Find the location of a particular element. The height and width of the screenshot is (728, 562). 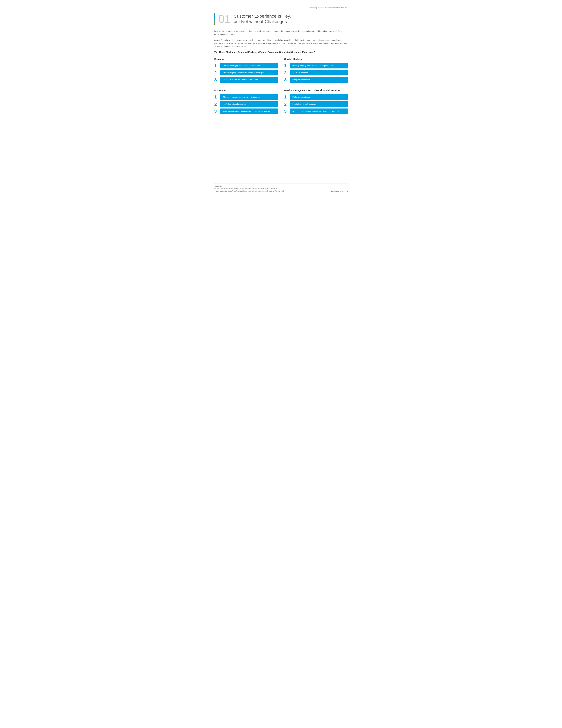

insurance-item-3: 3 Budgetary constraints and outdated org… is located at coordinates (246, 111).